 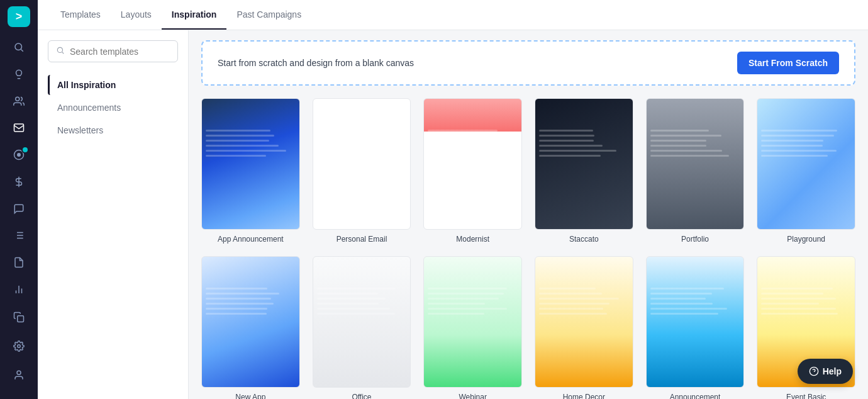 I want to click on sidebar-icon-document, so click(x=19, y=263).